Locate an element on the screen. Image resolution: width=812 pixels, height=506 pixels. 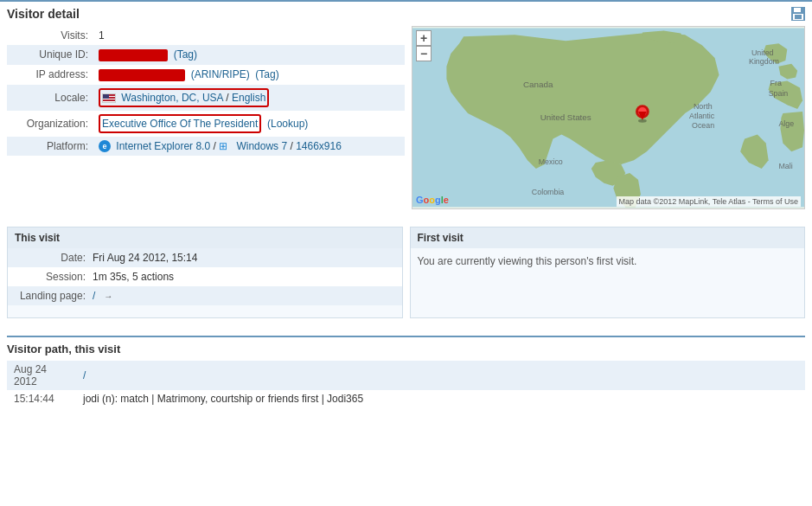
unique-id-label: Unique ID: is located at coordinates (50, 55).